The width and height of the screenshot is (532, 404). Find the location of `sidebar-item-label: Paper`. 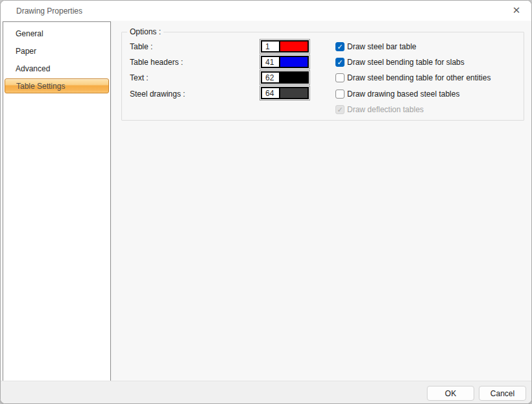

sidebar-item-label: Paper is located at coordinates (26, 51).